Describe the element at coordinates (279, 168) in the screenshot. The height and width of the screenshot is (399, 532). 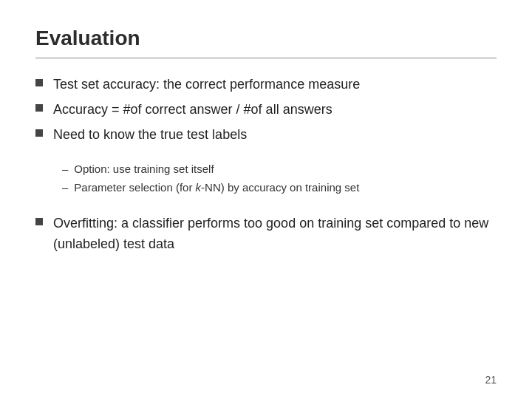
I see `sub-item-1: – Option: use training set itself` at that location.